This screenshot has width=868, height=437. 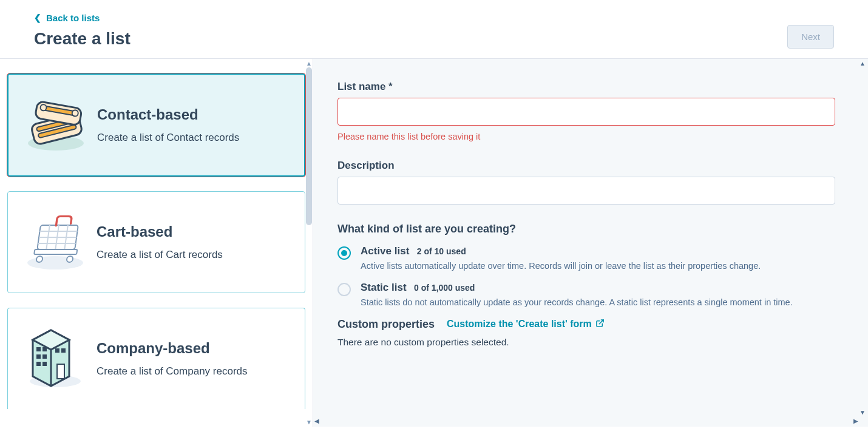 I want to click on radio-title: Static list, so click(x=384, y=288).